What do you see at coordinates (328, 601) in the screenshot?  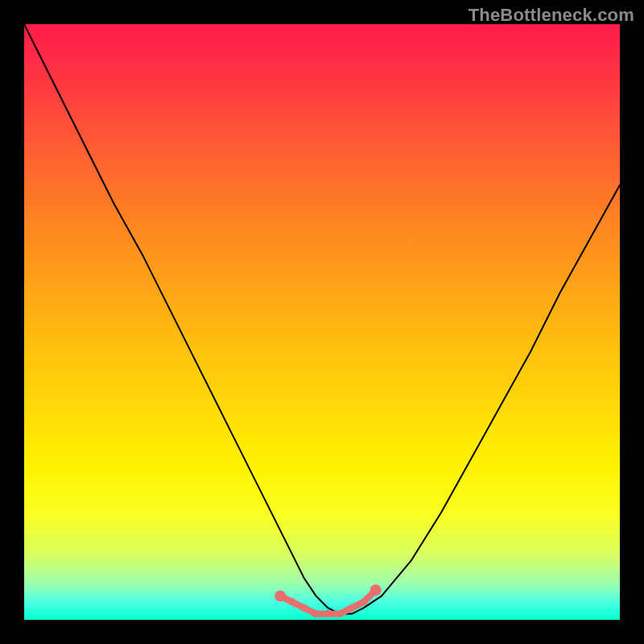 I see `sweet-spot-markers` at bounding box center [328, 601].